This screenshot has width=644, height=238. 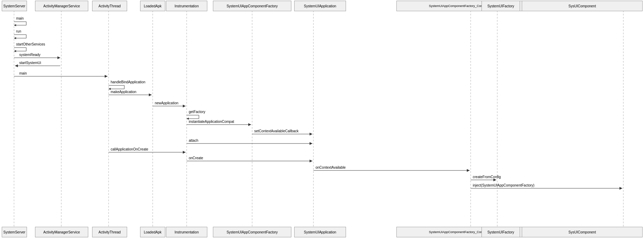 What do you see at coordinates (501, 6) in the screenshot?
I see `lifeline-systemuifactory-top: SystemUIFactory` at bounding box center [501, 6].